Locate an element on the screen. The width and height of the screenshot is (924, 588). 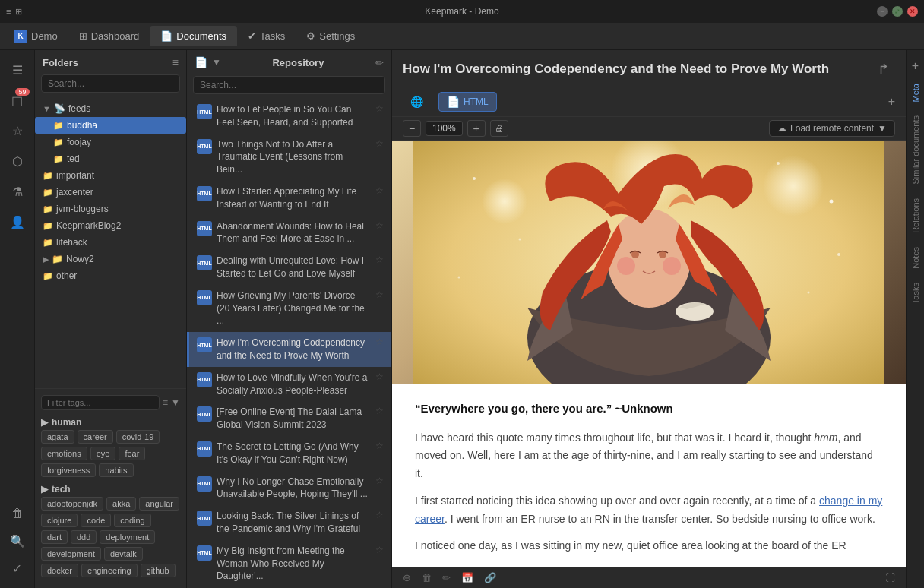
doc-share-button: ↱ is located at coordinates (883, 69).